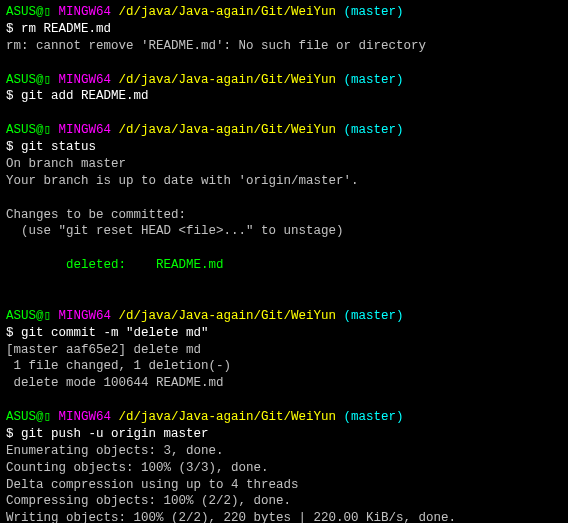  What do you see at coordinates (284, 164) in the screenshot?
I see `output-line: On branch master` at bounding box center [284, 164].